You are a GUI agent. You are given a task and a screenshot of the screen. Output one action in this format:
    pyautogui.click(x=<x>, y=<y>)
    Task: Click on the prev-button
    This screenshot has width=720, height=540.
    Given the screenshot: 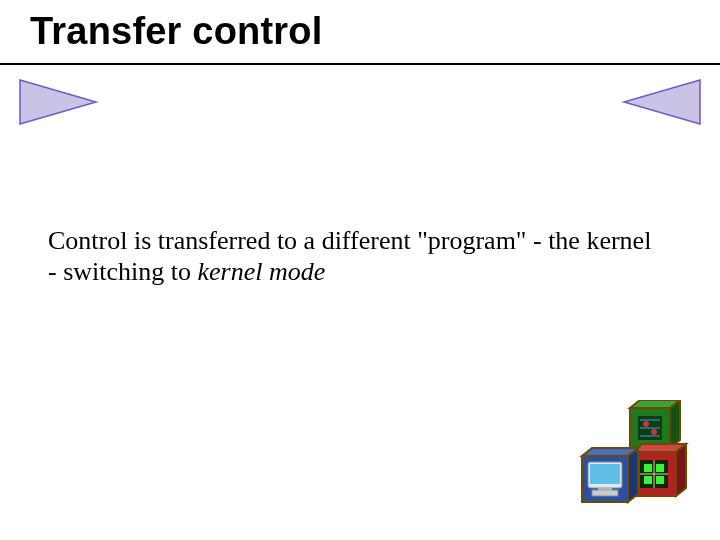 What is the action you would take?
    pyautogui.click(x=59, y=102)
    